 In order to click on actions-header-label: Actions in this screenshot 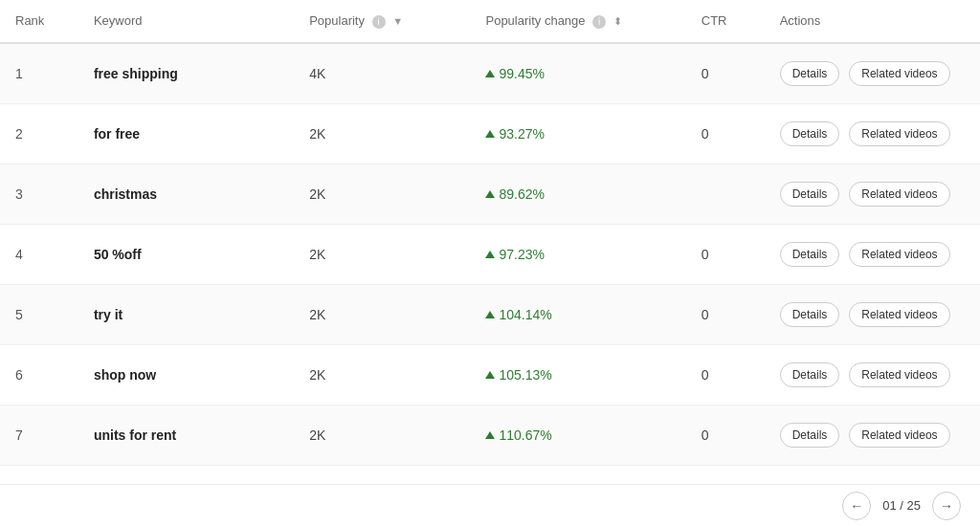, I will do `click(800, 21)`.